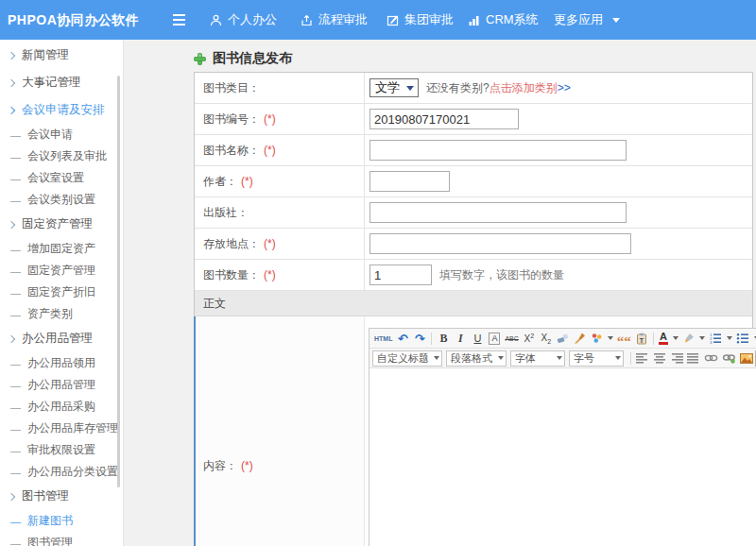  What do you see at coordinates (443, 338) in the screenshot?
I see `bold-icon: B` at bounding box center [443, 338].